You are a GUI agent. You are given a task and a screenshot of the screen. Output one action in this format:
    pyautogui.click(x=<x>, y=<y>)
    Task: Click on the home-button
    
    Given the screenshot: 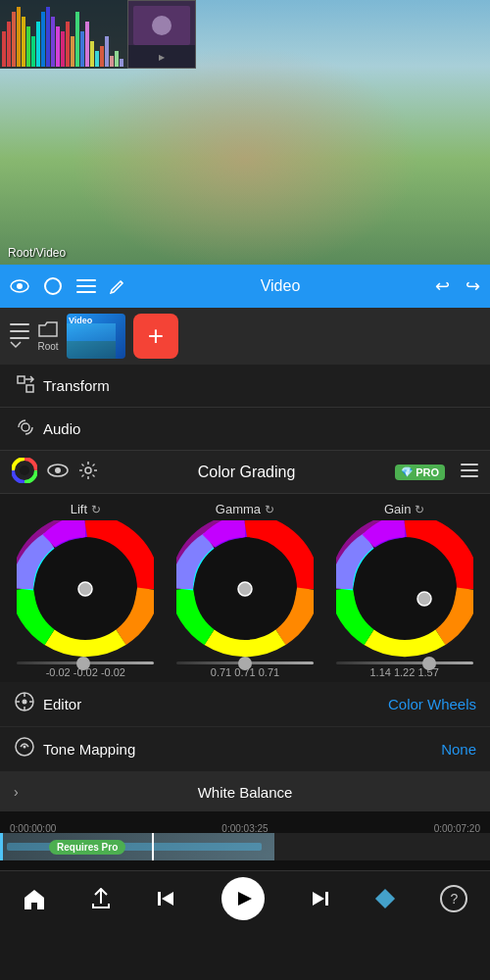 What is the action you would take?
    pyautogui.click(x=34, y=899)
    